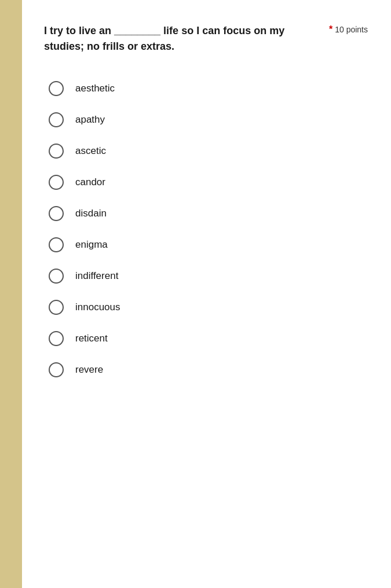  Describe the element at coordinates (90, 182) in the screenshot. I see `option-label-opt4: candor` at that location.